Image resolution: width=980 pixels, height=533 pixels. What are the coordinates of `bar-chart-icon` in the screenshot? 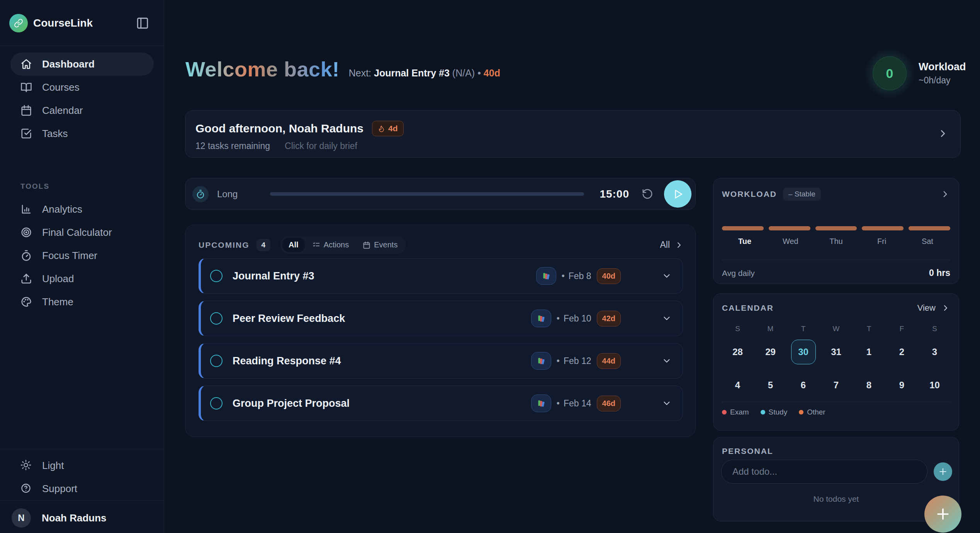 It's located at (26, 209).